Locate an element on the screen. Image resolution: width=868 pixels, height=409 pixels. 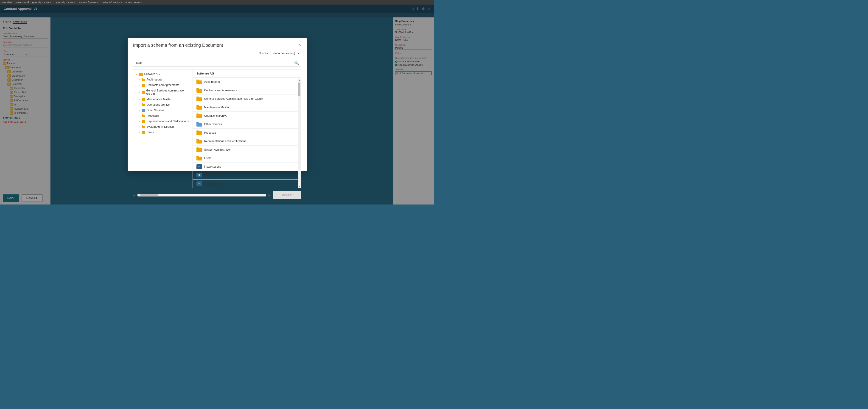
tree-other-sources: ▶ Other Sources is located at coordinates (163, 110).